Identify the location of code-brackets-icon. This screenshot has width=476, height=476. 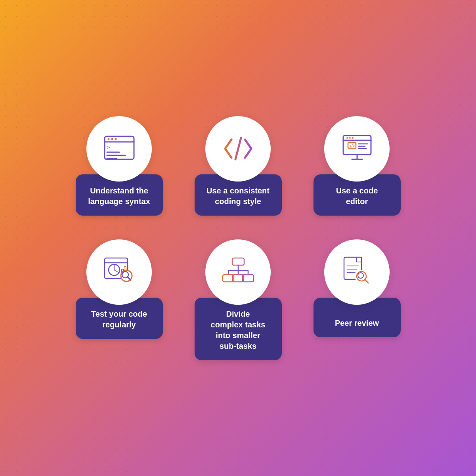
(238, 149).